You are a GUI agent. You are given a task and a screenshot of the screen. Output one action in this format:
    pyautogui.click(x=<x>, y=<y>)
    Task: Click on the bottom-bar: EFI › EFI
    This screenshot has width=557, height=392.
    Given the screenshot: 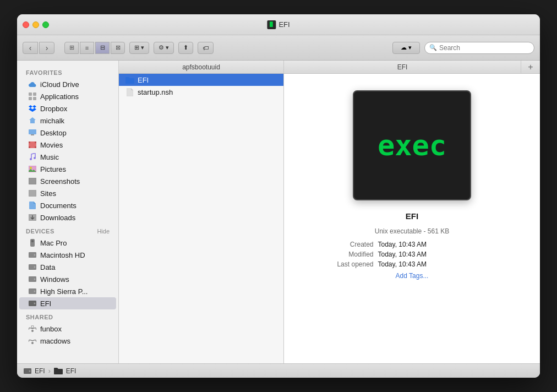 What is the action you would take?
    pyautogui.click(x=278, y=371)
    